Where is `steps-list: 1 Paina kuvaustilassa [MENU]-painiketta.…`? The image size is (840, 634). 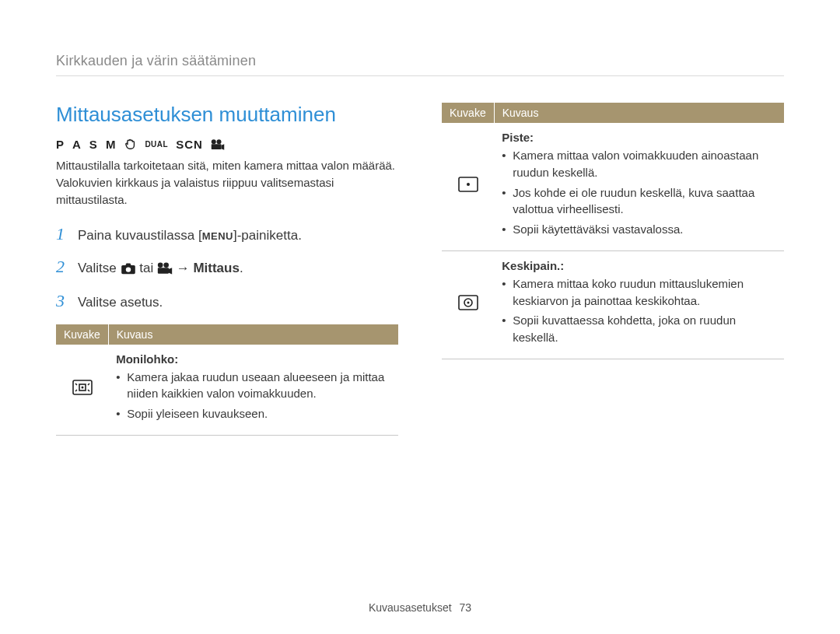
steps-list: 1 Paina kuvaustilassa [MENU]-painiketta.… is located at coordinates (227, 268).